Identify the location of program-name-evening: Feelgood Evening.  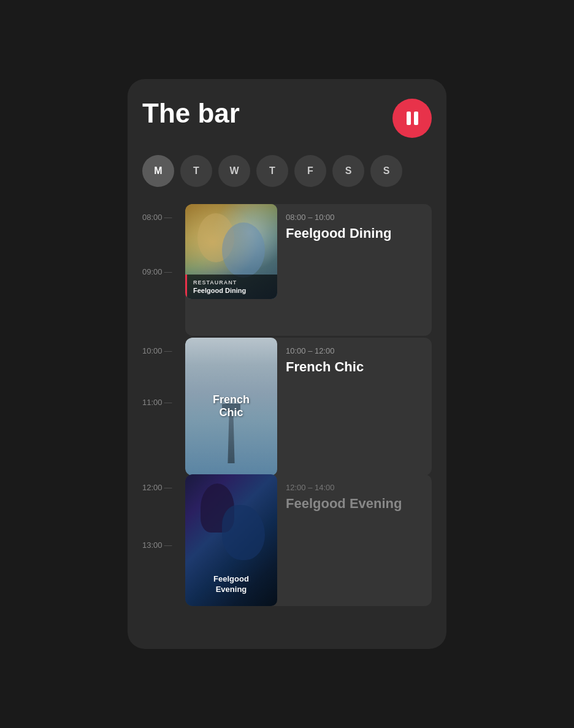
(354, 504).